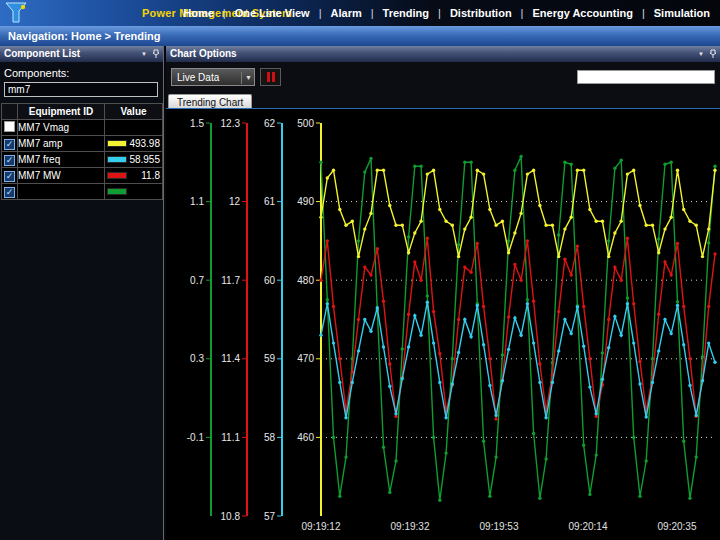  I want to click on app-logo-icon, so click(16, 13).